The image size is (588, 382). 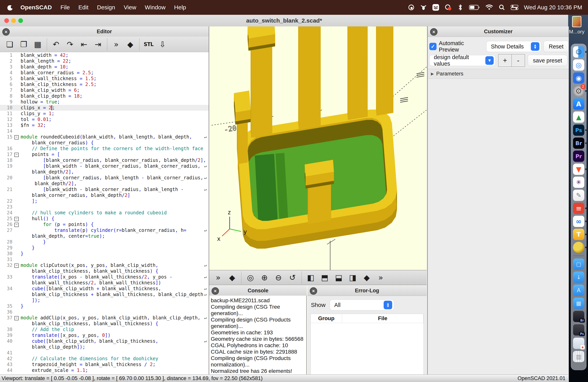 What do you see at coordinates (104, 166) in the screenshot?
I see `code-line: 19 [blank_width - blank_corner_radius, b…` at bounding box center [104, 166].